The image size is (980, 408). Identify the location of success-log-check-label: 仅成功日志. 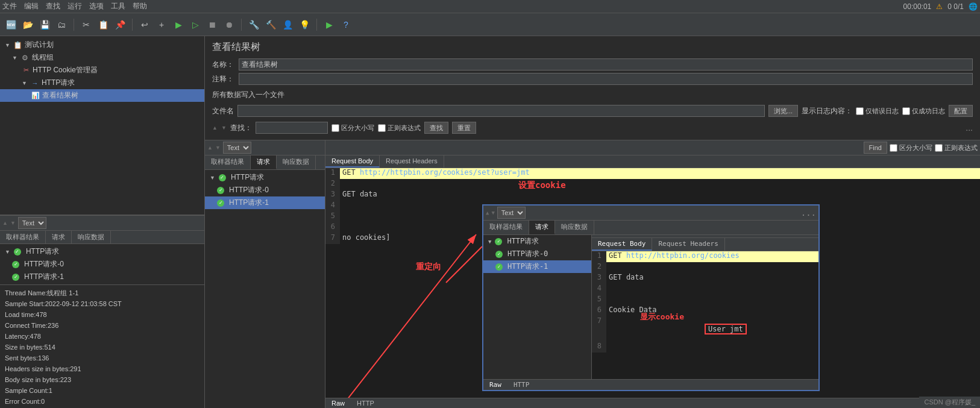
(923, 111).